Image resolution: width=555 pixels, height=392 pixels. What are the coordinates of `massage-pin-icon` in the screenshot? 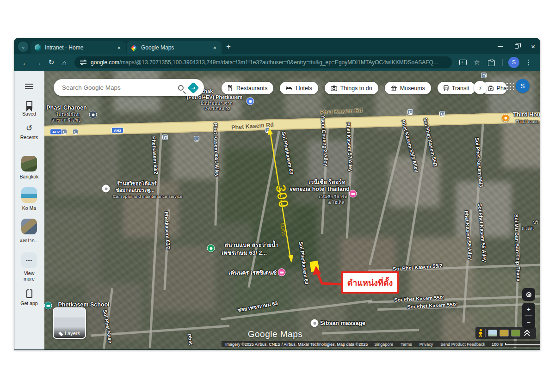 It's located at (314, 324).